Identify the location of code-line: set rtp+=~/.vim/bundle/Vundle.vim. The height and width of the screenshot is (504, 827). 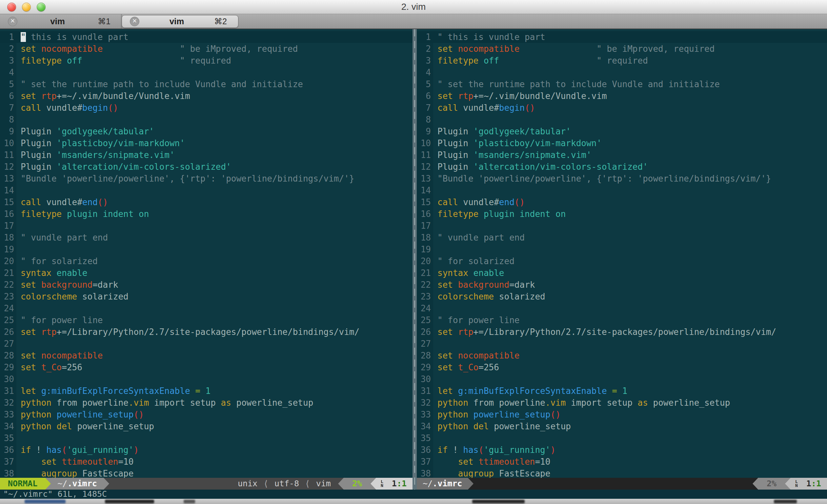
(520, 96).